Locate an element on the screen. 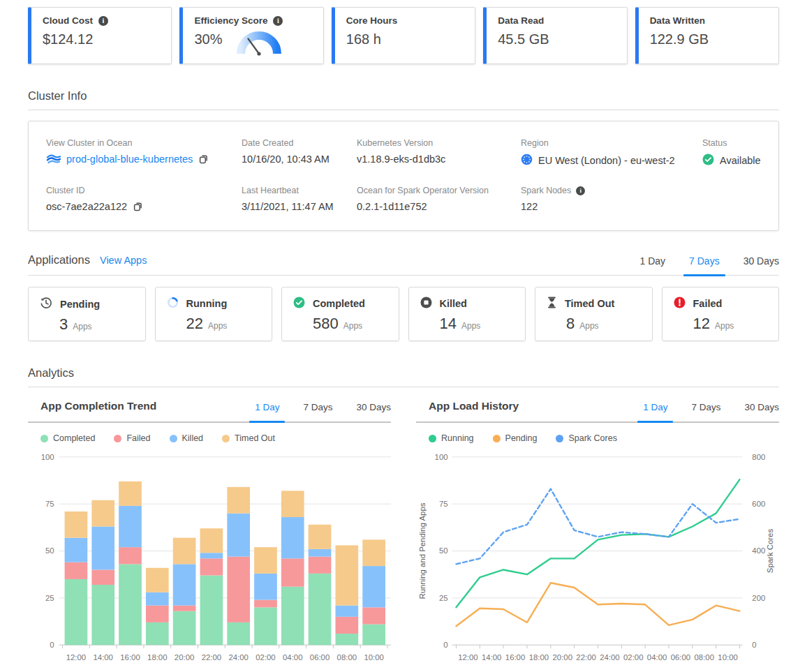 The height and width of the screenshot is (672, 807). metric-card-data-written: Data Written 122.9 GB is located at coordinates (707, 36).